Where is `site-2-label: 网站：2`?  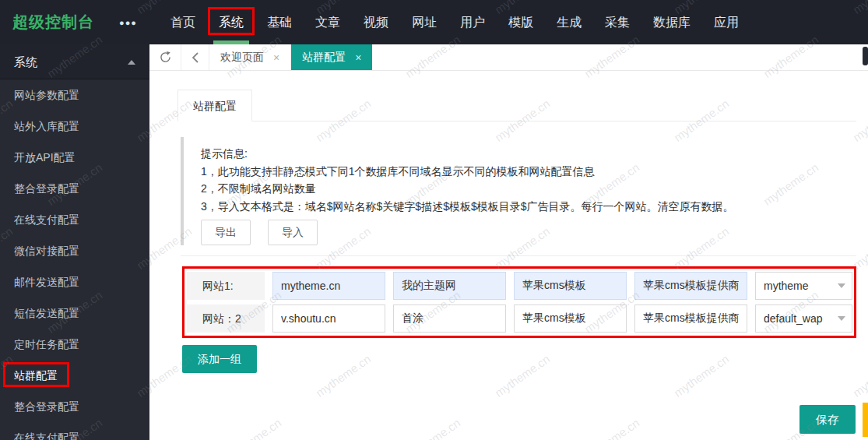 site-2-label: 网站：2 is located at coordinates (226, 319).